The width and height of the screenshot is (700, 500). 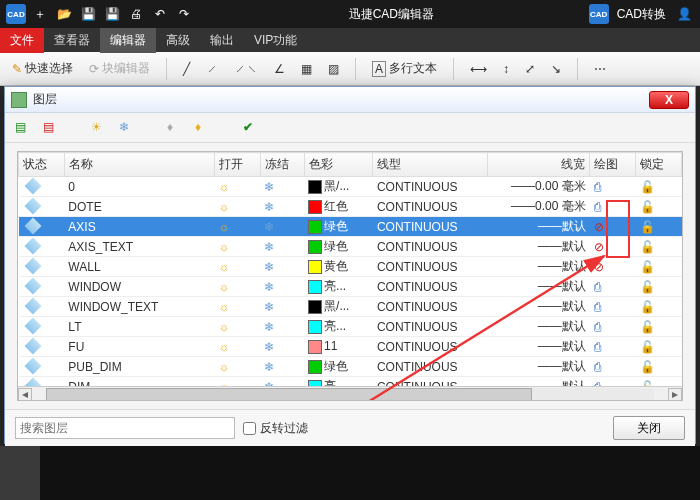 What do you see at coordinates (675, 394) in the screenshot?
I see `scroll-right-icon: ▸` at bounding box center [675, 394].